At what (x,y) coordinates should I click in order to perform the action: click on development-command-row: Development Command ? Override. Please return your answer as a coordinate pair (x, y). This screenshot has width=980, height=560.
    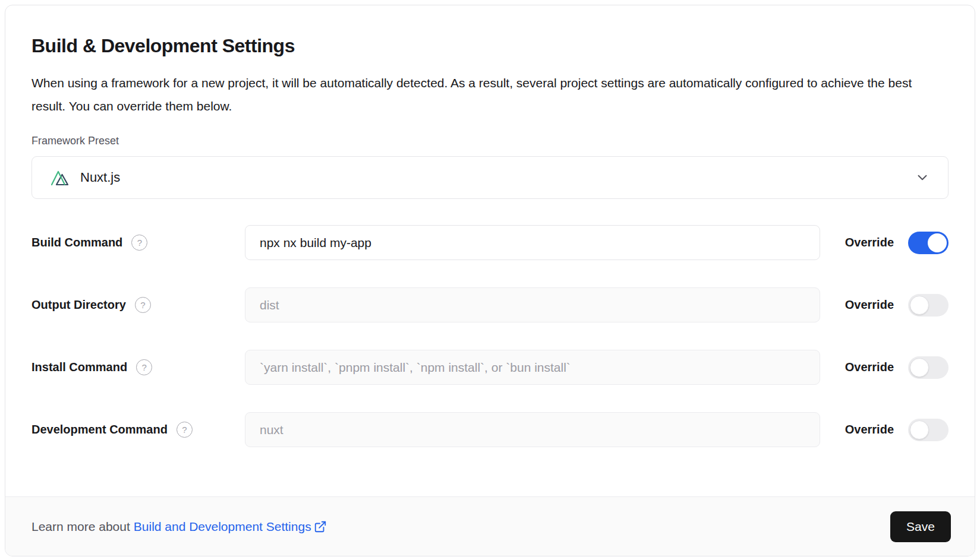
    Looking at the image, I should click on (490, 430).